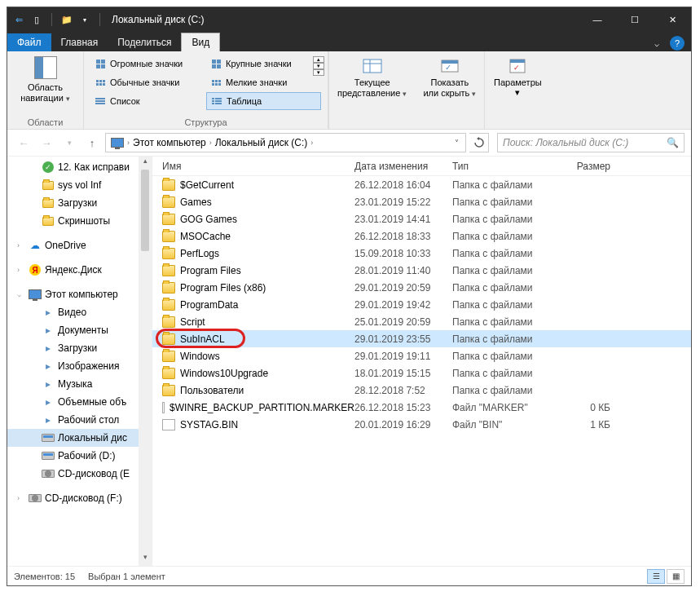 This screenshot has width=700, height=596. What do you see at coordinates (656, 576) in the screenshot?
I see `view-details-button: ☰` at bounding box center [656, 576].